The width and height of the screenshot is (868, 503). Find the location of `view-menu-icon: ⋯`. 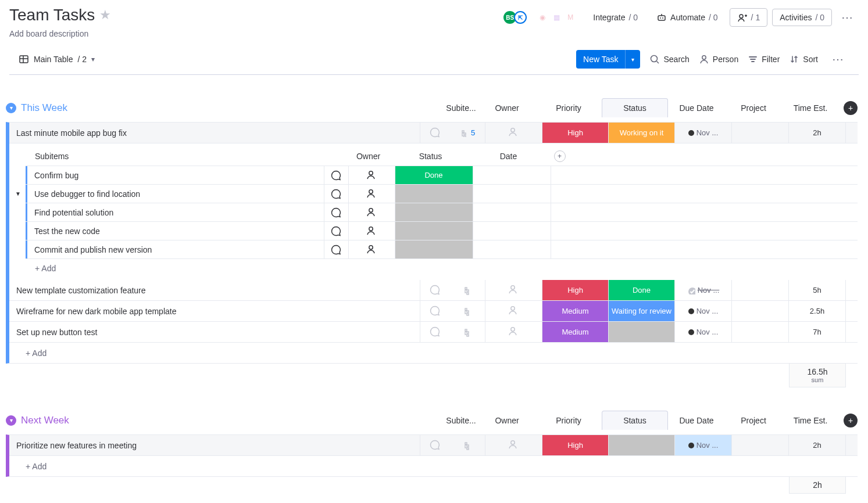

view-menu-icon: ⋯ is located at coordinates (838, 59).